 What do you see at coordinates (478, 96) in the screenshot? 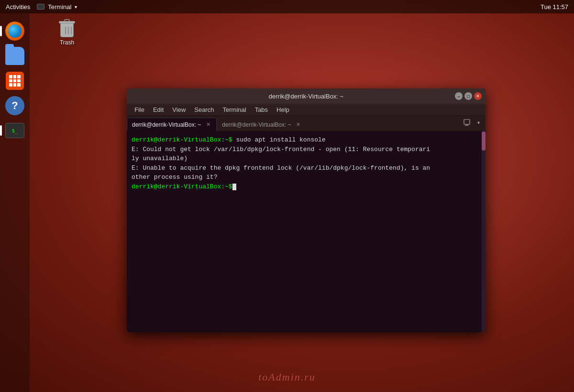
I see `close-button: ✕` at bounding box center [478, 96].